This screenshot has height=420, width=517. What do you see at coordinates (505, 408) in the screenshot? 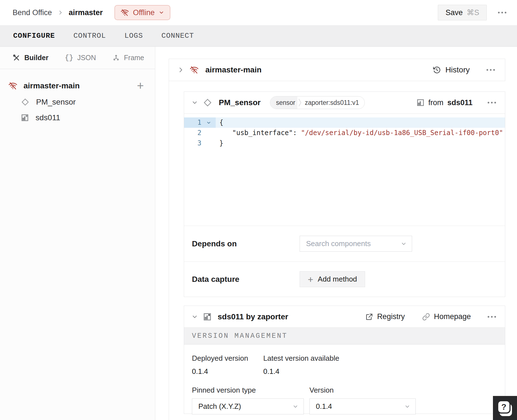
I see `help-button: ?` at bounding box center [505, 408].